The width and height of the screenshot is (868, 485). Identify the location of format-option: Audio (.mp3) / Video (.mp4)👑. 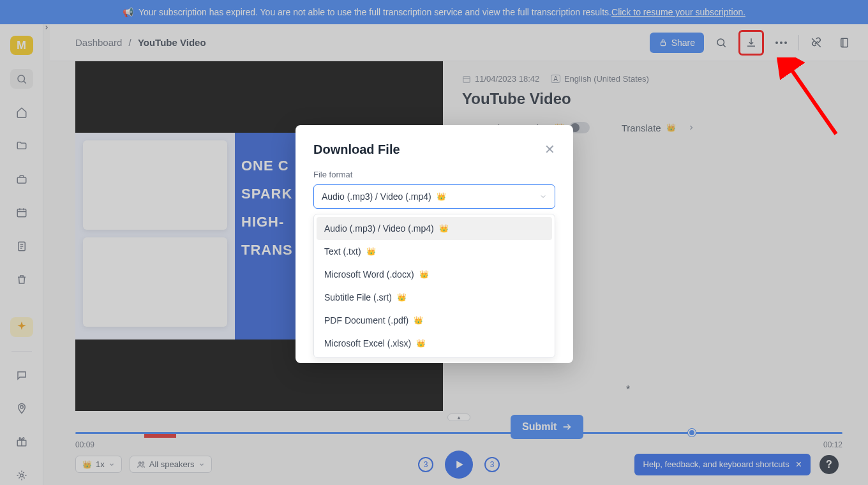
(434, 228).